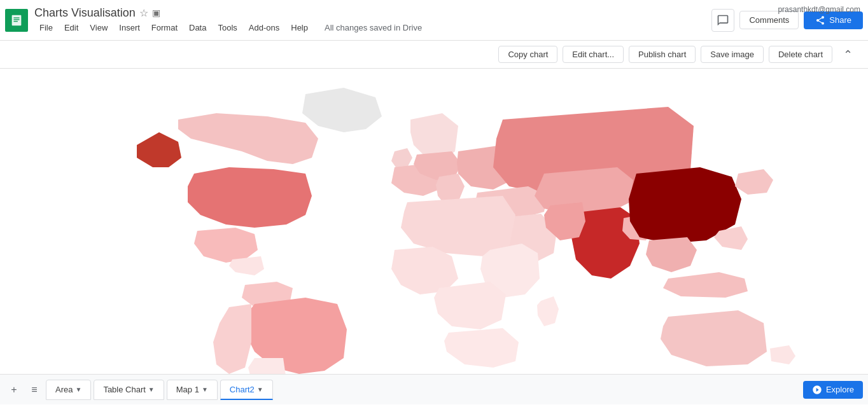  I want to click on tab-area-arrow: ▼, so click(78, 389).